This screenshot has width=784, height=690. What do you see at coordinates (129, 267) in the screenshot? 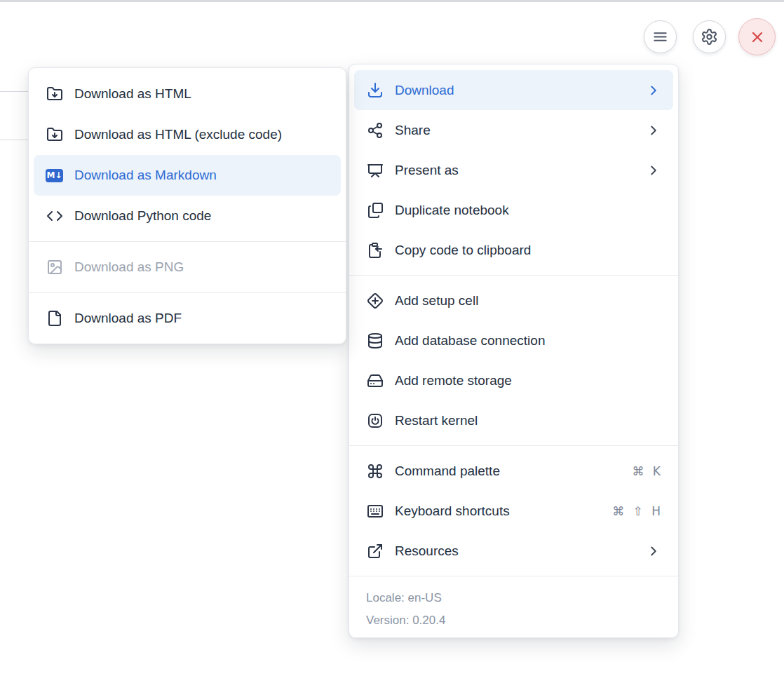
I see `menu-item-label: Download as PNG` at bounding box center [129, 267].